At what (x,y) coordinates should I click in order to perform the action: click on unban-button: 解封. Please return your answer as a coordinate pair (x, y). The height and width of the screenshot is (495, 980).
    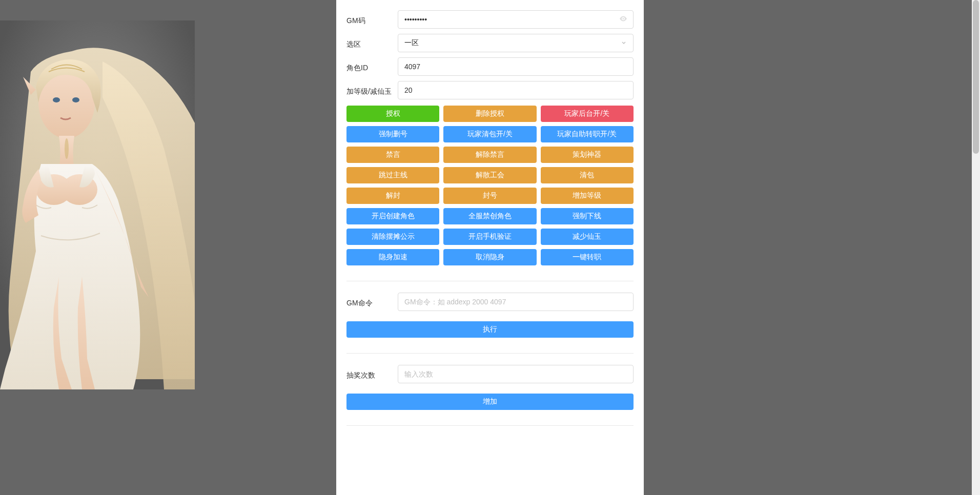
    Looking at the image, I should click on (393, 196).